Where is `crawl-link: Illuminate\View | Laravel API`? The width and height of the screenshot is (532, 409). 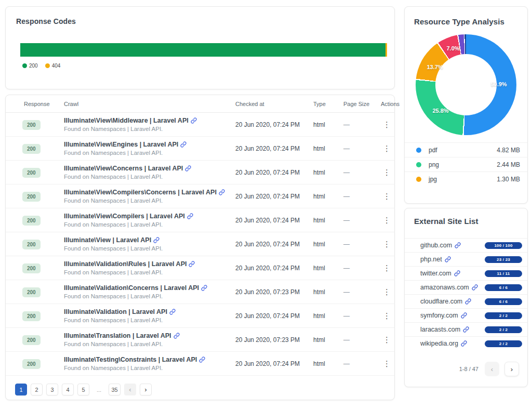 crawl-link: Illuminate\View | Laravel API is located at coordinates (108, 240).